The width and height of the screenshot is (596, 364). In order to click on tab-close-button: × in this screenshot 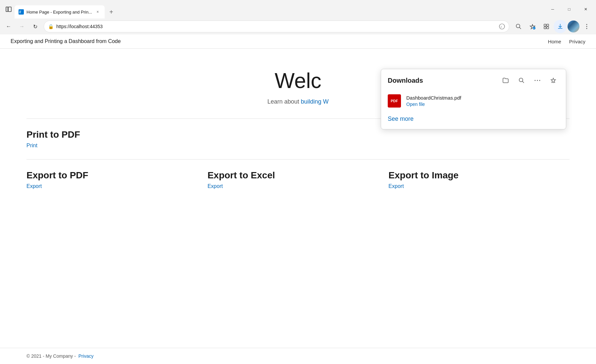, I will do `click(98, 12)`.